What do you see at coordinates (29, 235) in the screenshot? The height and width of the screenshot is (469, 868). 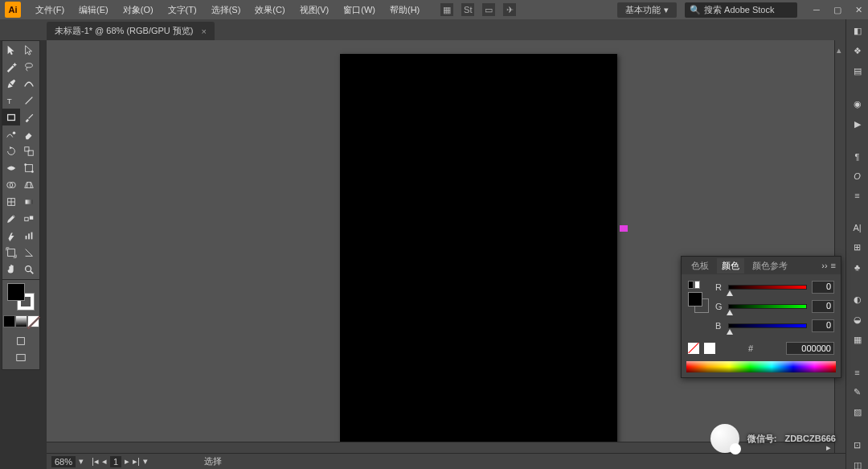 I see `column-graph-tool` at bounding box center [29, 235].